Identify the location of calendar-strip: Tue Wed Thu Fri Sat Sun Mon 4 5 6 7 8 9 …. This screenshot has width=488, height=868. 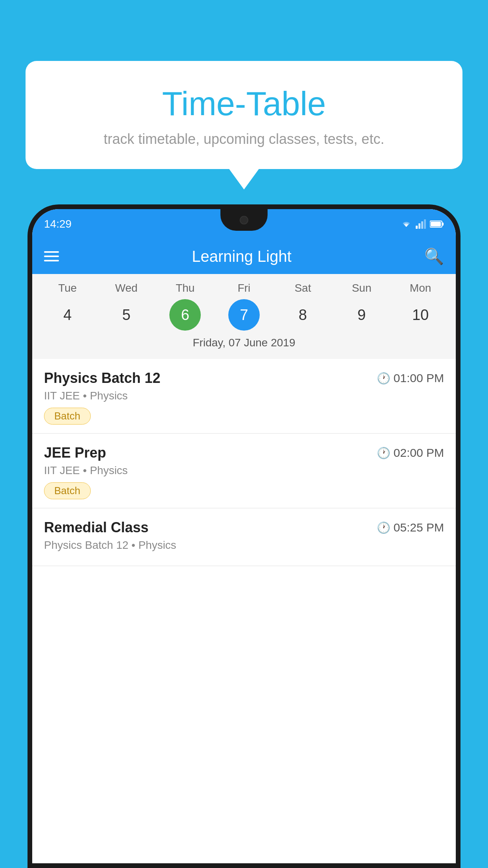
(244, 316).